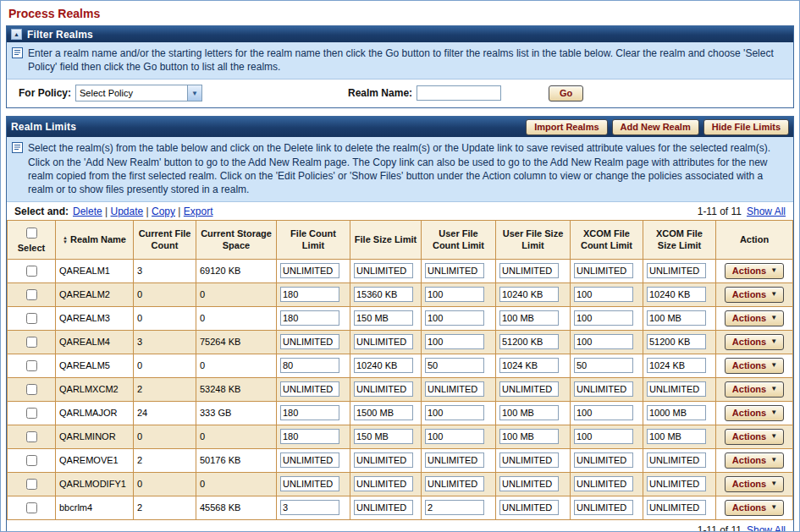 The width and height of the screenshot is (800, 532). Describe the element at coordinates (163, 211) in the screenshot. I see `action-link-copy: Copy` at that location.